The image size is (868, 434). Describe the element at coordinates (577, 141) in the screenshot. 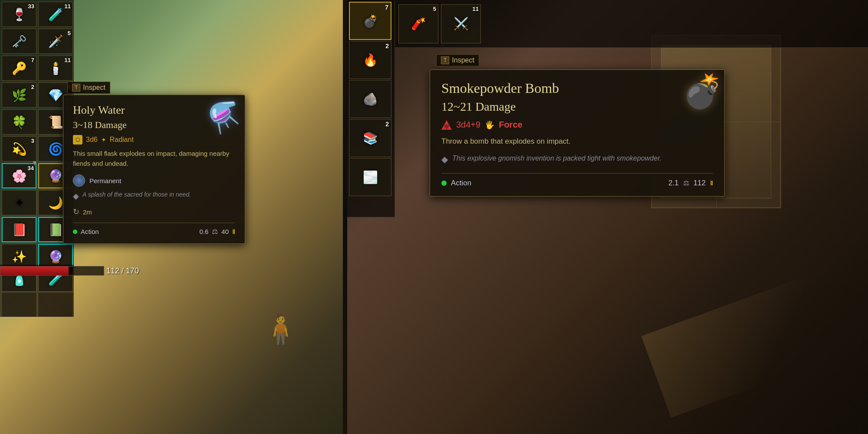

I see `throw-description: Throw a bomb that explodes on impact.` at that location.